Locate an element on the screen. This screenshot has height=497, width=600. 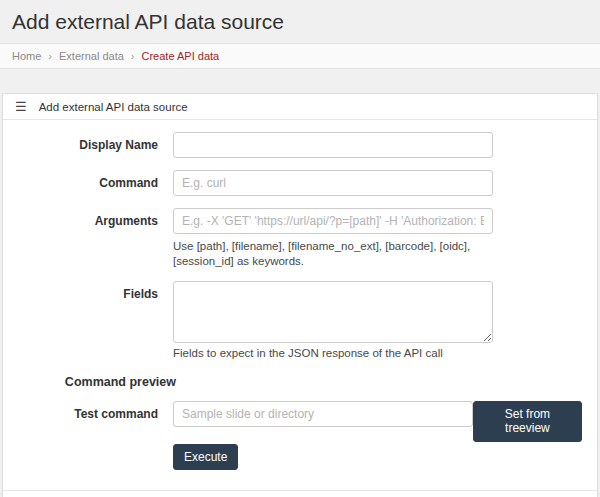
hamburger-icon is located at coordinates (21, 106).